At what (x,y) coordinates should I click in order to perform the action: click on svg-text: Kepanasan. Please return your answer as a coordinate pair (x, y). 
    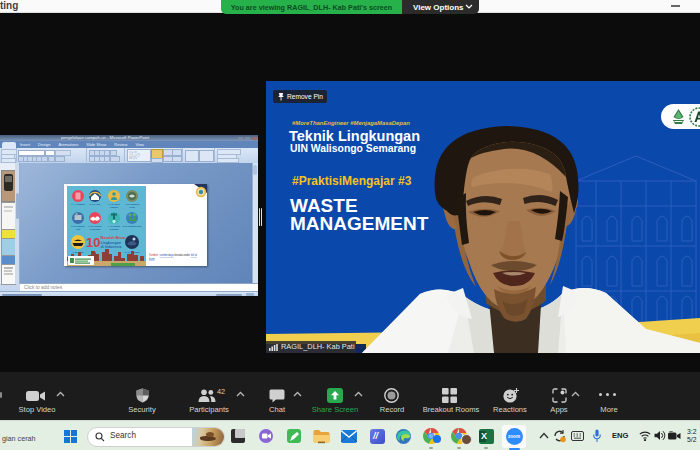
    Looking at the image, I should click on (96, 229).